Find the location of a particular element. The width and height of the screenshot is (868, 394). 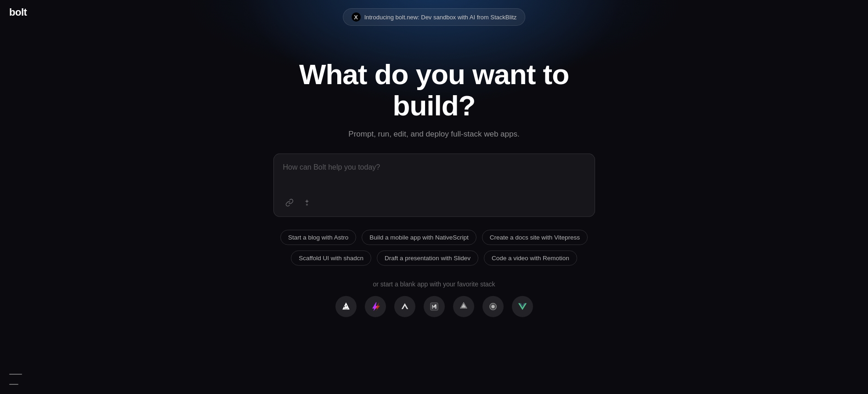

chat-input is located at coordinates (434, 177).